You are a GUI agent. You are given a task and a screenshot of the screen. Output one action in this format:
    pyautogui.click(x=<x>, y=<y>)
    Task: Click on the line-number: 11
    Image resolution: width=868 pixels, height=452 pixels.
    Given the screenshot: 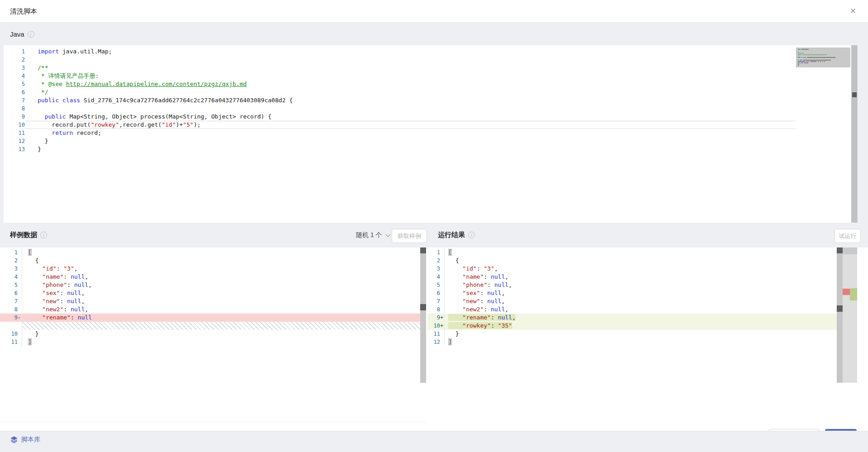 What is the action you would take?
    pyautogui.click(x=436, y=334)
    